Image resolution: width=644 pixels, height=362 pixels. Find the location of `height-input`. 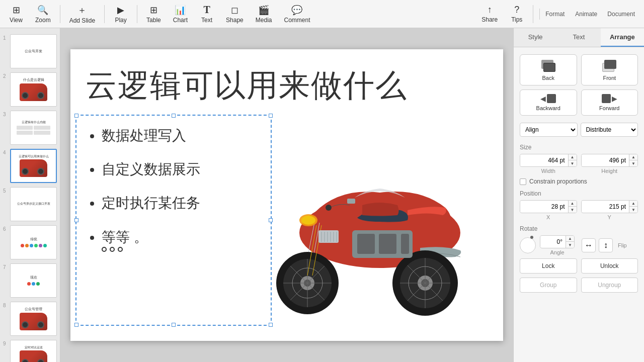

height-input is located at coordinates (606, 160).